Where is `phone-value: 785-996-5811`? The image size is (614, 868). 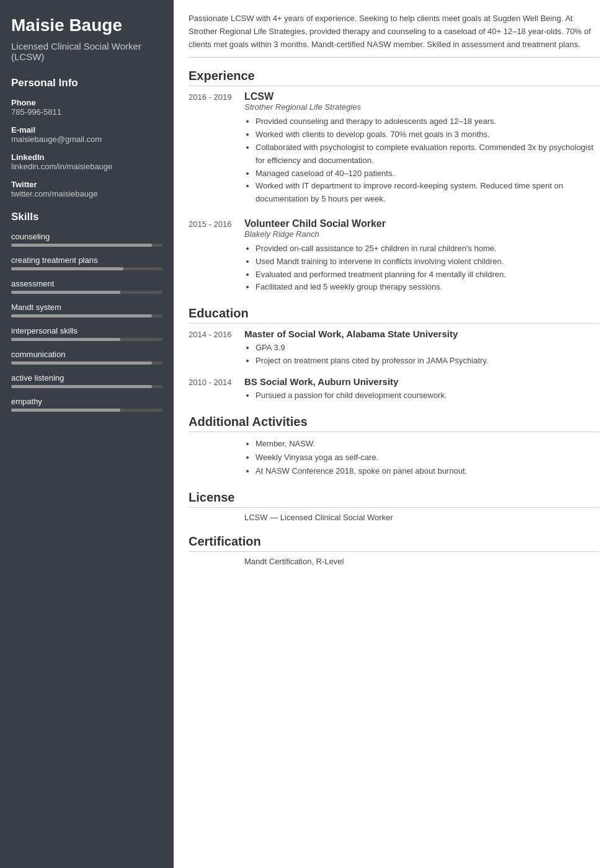
phone-value: 785-996-5811 is located at coordinates (87, 112).